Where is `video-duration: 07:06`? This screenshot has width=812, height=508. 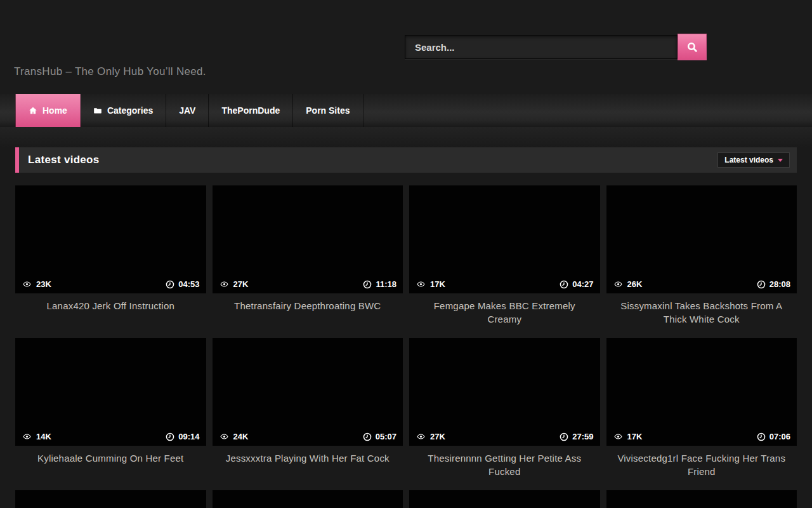
video-duration: 07:06 is located at coordinates (780, 437).